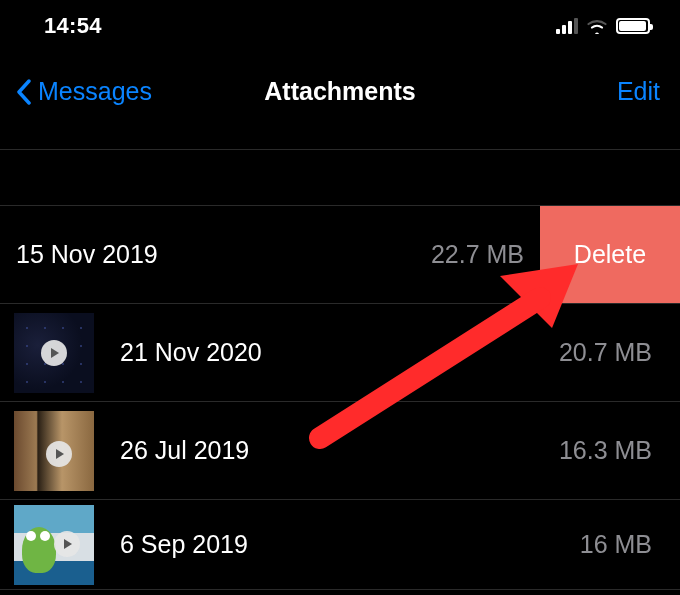 This screenshot has width=680, height=595. What do you see at coordinates (633, 26) in the screenshot?
I see `battery-icon` at bounding box center [633, 26].